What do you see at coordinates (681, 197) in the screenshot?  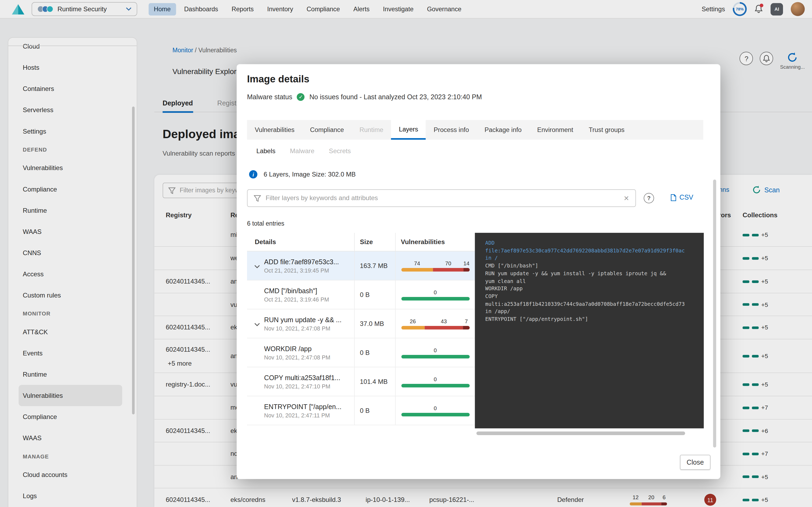 I see `csv-export-button: CSV` at bounding box center [681, 197].